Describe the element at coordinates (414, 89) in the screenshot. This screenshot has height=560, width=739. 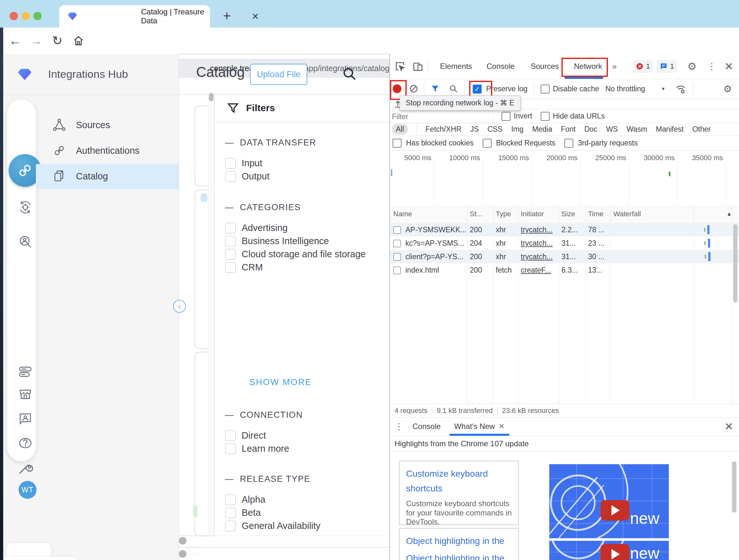
I see `clear-network-log-icon` at that location.